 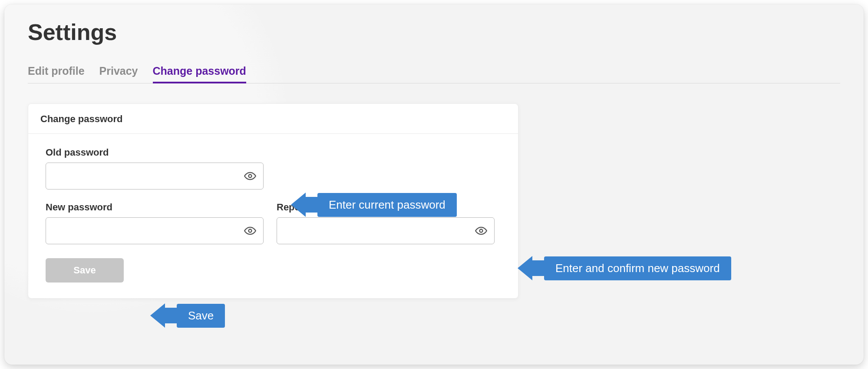 I want to click on tab-change-password: Change password, so click(x=200, y=74).